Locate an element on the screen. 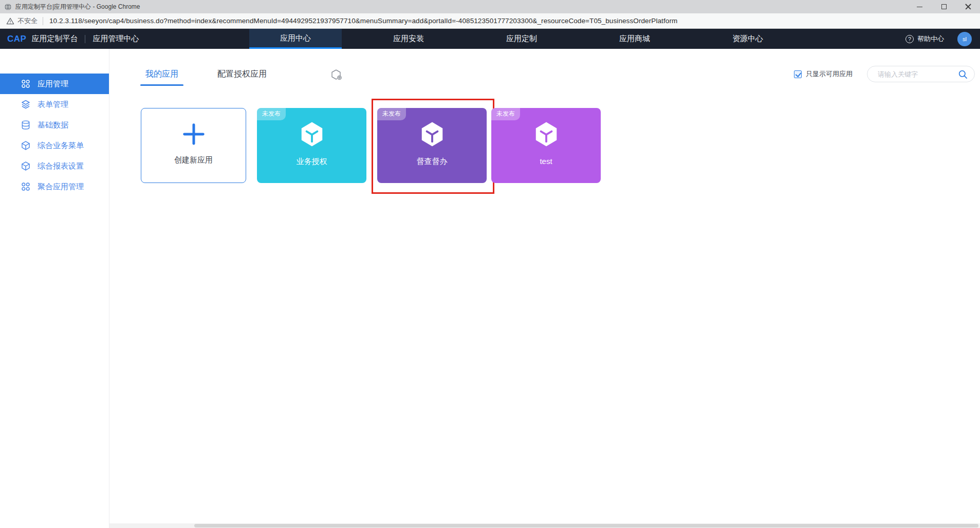  horizontal-scrollbar-thumb is located at coordinates (586, 525).